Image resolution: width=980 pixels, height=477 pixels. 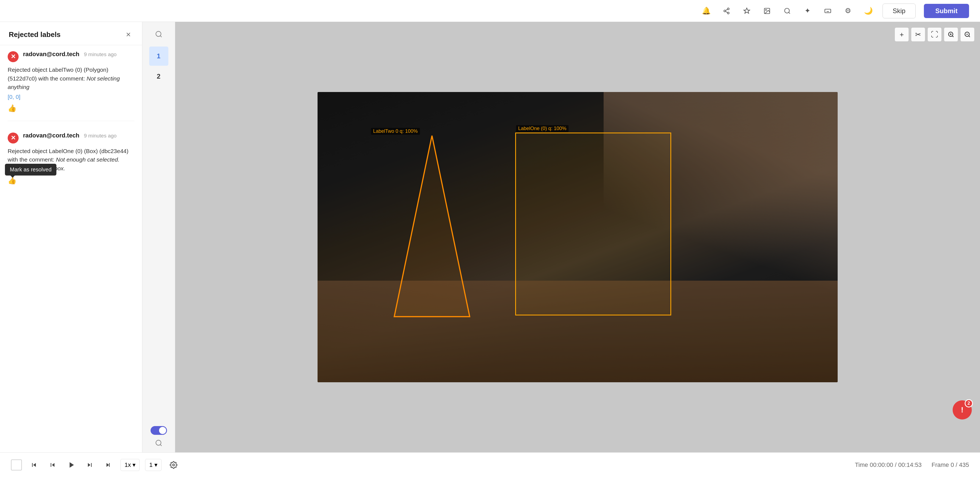 I want to click on next-frame-button, so click(x=90, y=465).